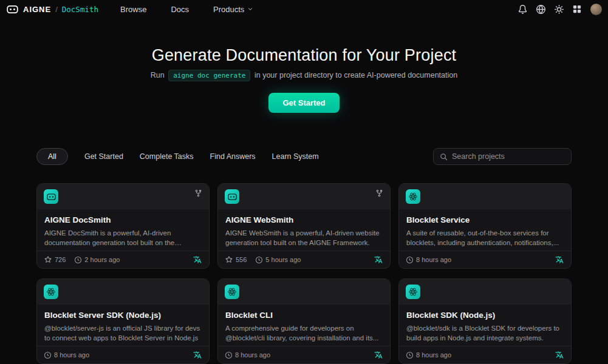 Image resolution: width=608 pixels, height=364 pixels. What do you see at coordinates (295, 157) in the screenshot?
I see `tab-learn-system: Learn System` at bounding box center [295, 157].